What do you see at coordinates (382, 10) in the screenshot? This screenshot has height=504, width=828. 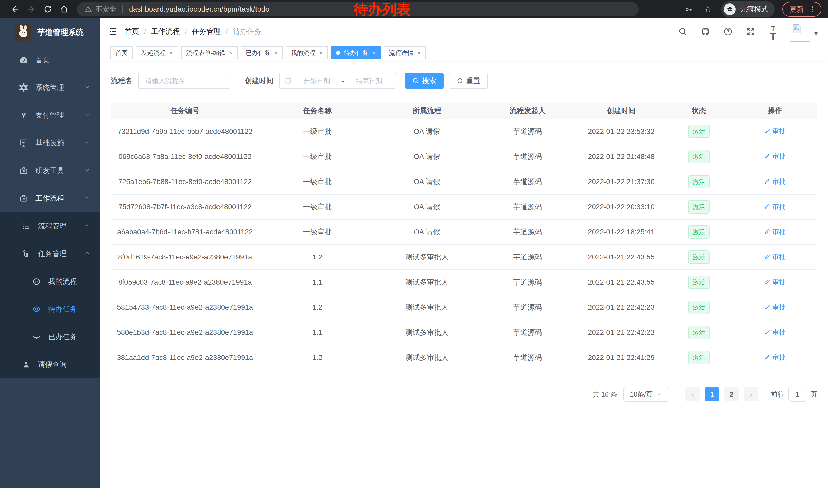 I see `red-annotation-title: 待办列表` at bounding box center [382, 10].